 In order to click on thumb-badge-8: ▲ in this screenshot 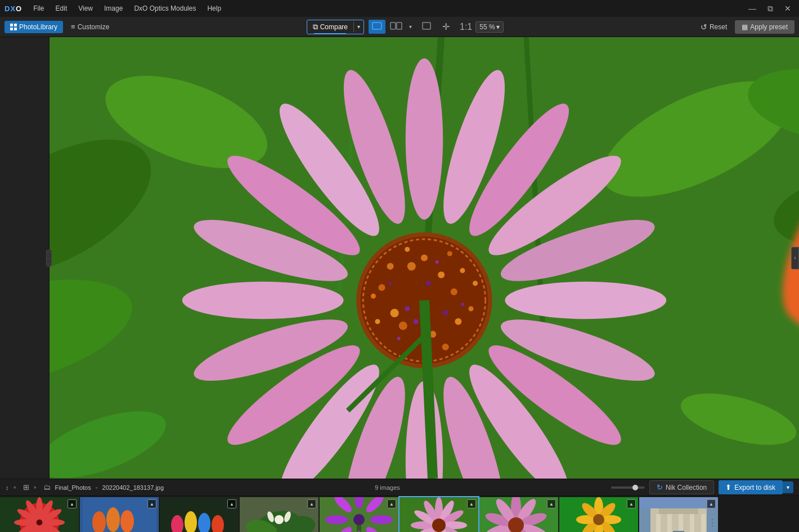, I will do `click(631, 504)`.